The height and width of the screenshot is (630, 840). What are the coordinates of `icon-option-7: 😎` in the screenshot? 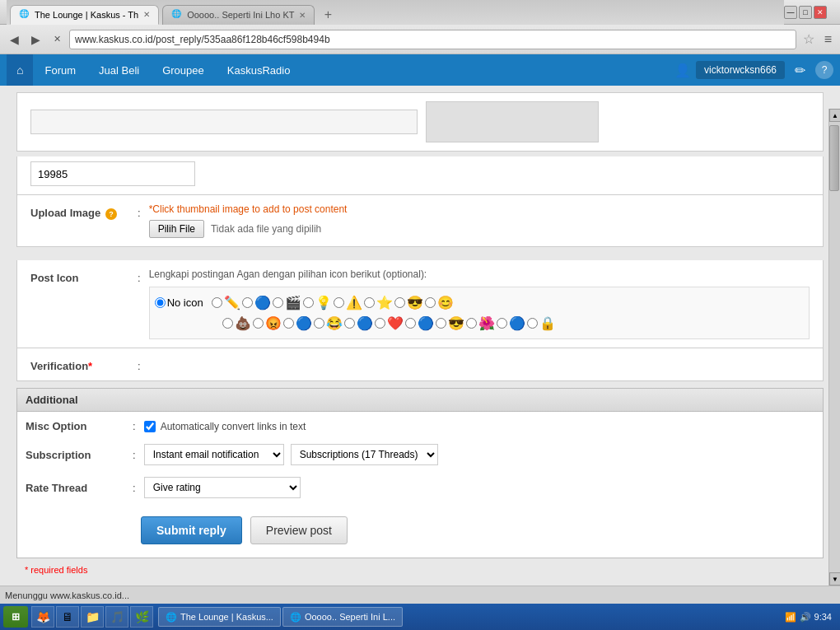 It's located at (408, 303).